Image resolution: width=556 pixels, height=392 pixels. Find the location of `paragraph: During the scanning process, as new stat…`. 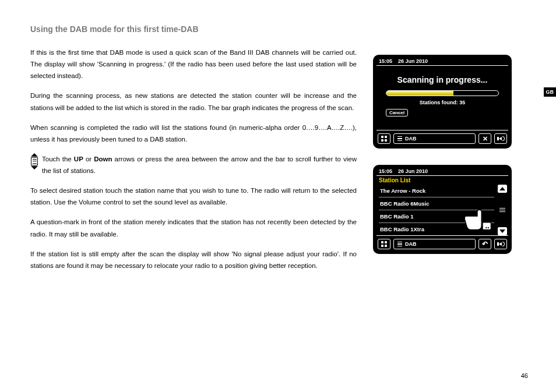

paragraph: During the scanning process, as new stat… is located at coordinates (193, 101).